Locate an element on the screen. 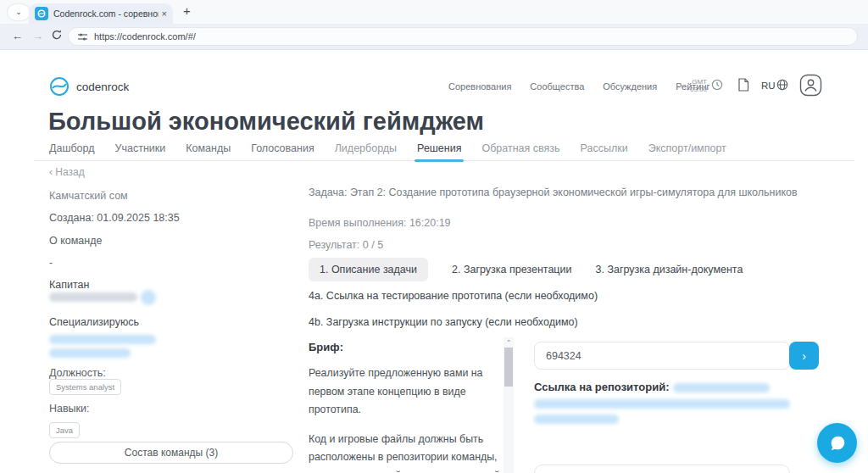 This screenshot has width=868, height=473. chat-bubble-icon is located at coordinates (837, 443).